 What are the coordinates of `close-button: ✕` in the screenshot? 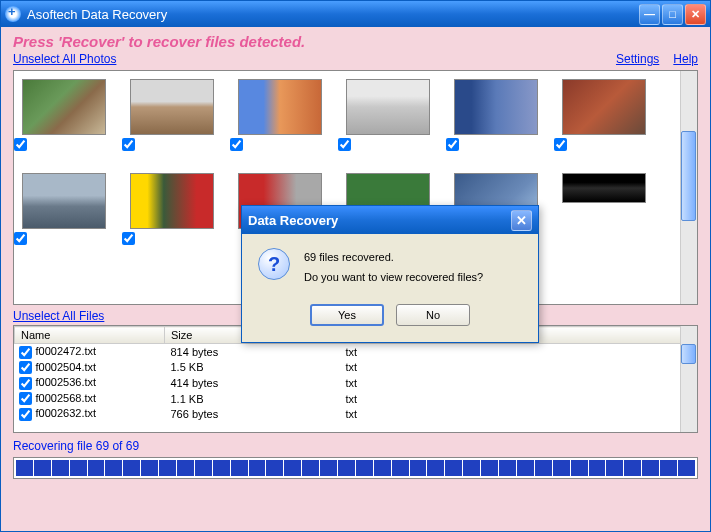 It's located at (696, 14).